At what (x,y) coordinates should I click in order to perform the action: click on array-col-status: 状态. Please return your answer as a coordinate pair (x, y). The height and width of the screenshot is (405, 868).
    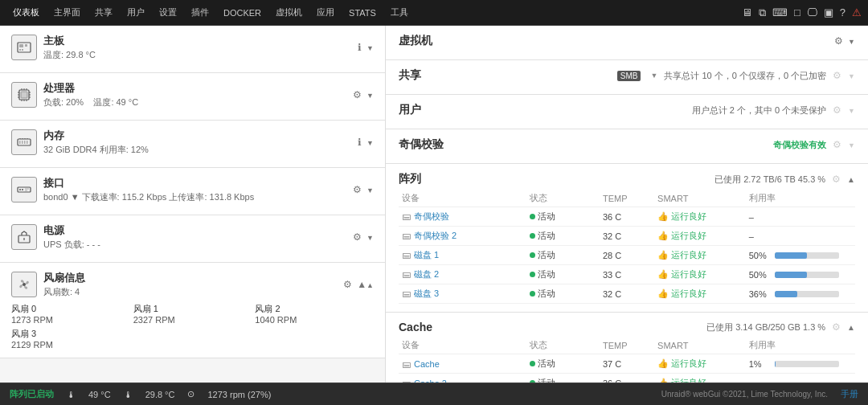
    Looking at the image, I should click on (563, 198).